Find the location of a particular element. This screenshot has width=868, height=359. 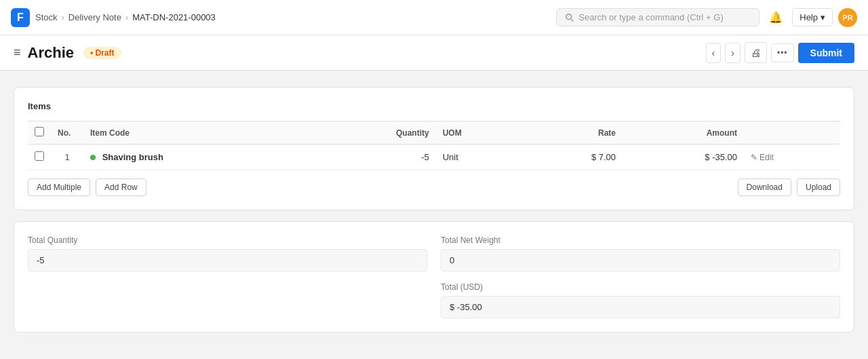

row-rate: $ 7.00 is located at coordinates (572, 157).